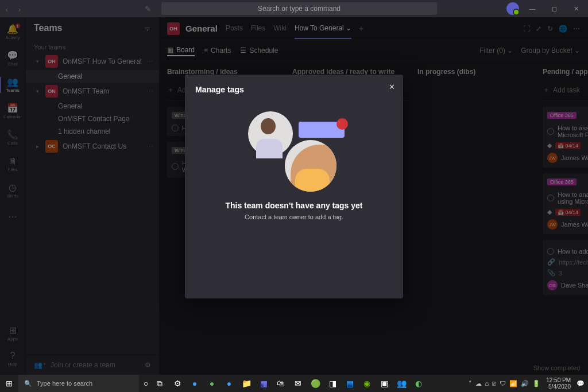 The width and height of the screenshot is (588, 392). I want to click on close-icon: ✕, so click(392, 87).